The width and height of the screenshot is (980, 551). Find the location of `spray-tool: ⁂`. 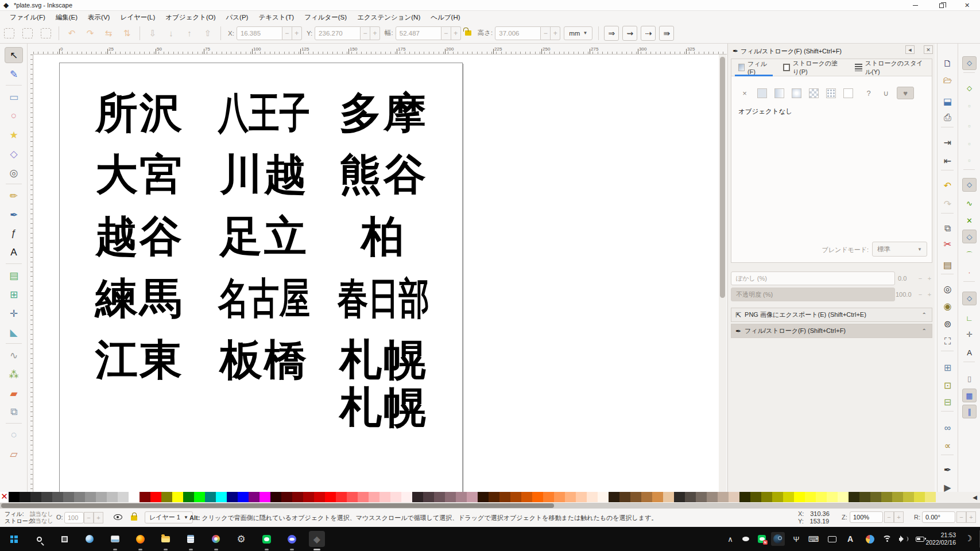

spray-tool: ⁂ is located at coordinates (14, 374).